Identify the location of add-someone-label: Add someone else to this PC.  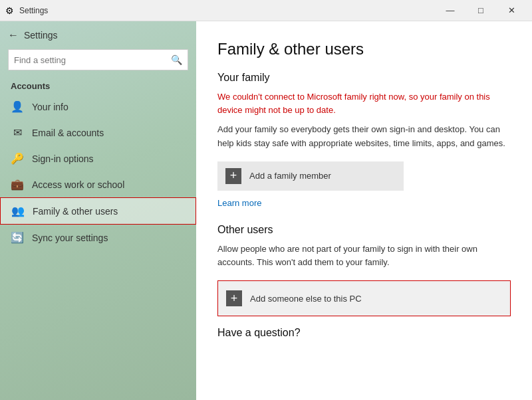
(306, 299).